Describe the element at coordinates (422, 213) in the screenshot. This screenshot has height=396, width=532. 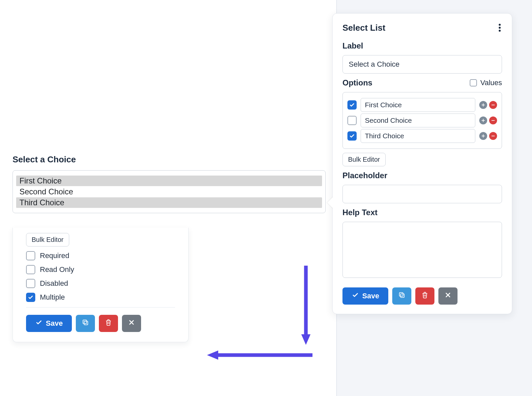
I see `help-text-heading: Help Text` at that location.